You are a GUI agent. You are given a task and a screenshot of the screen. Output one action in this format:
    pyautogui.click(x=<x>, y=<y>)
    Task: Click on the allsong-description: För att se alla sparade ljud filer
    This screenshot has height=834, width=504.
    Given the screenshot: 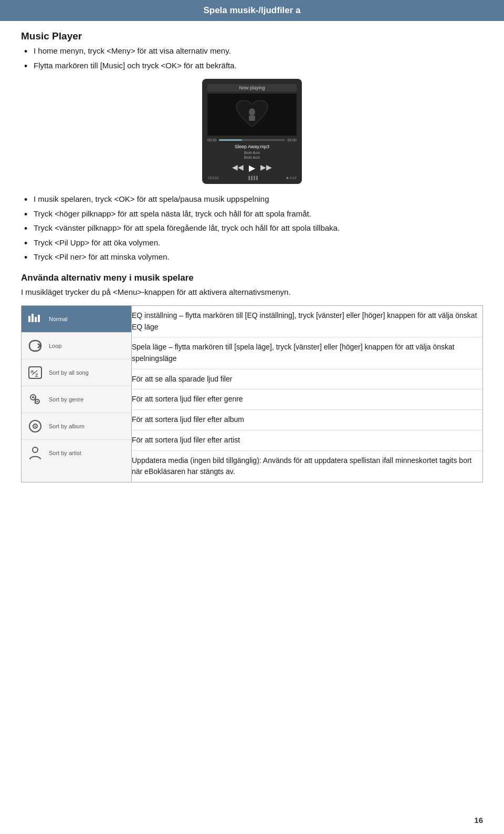 What is the action you would take?
    pyautogui.click(x=307, y=379)
    